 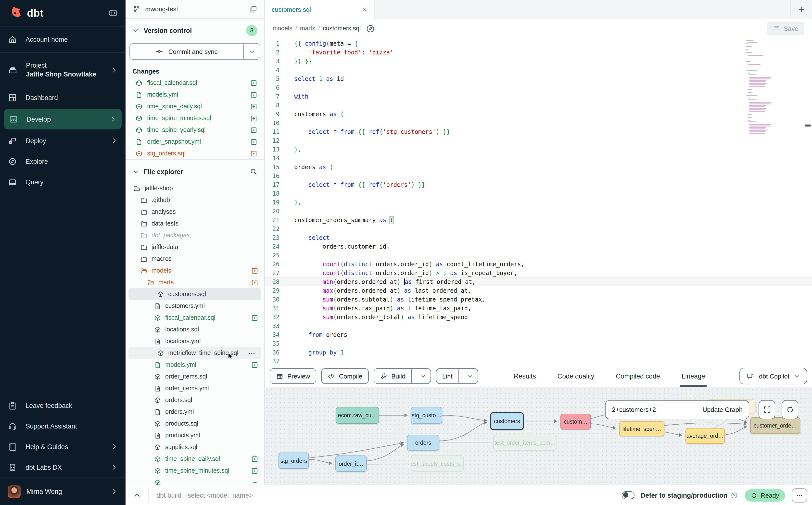 What do you see at coordinates (765, 495) in the screenshot?
I see `status-badge: Ready` at bounding box center [765, 495].